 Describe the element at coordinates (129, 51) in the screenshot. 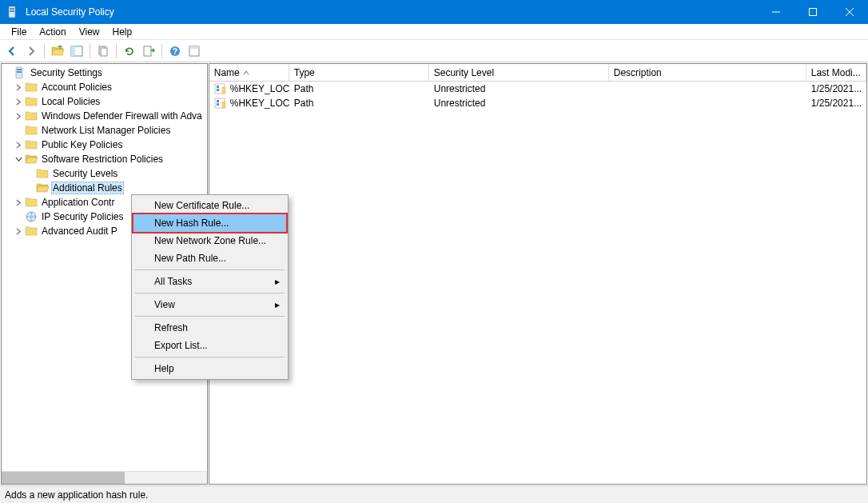

I see `refresh-button` at that location.